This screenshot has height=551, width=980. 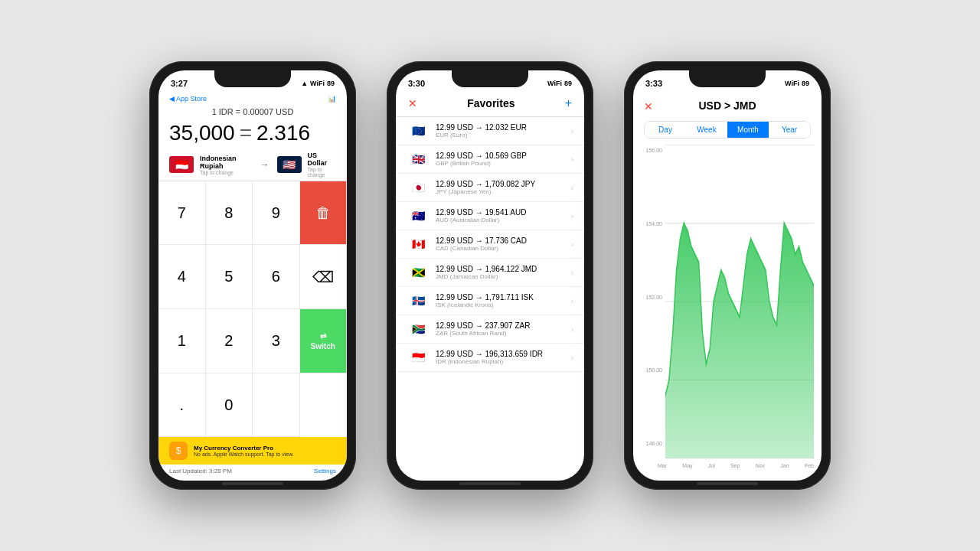 I want to click on key-3: 3, so click(x=276, y=341).